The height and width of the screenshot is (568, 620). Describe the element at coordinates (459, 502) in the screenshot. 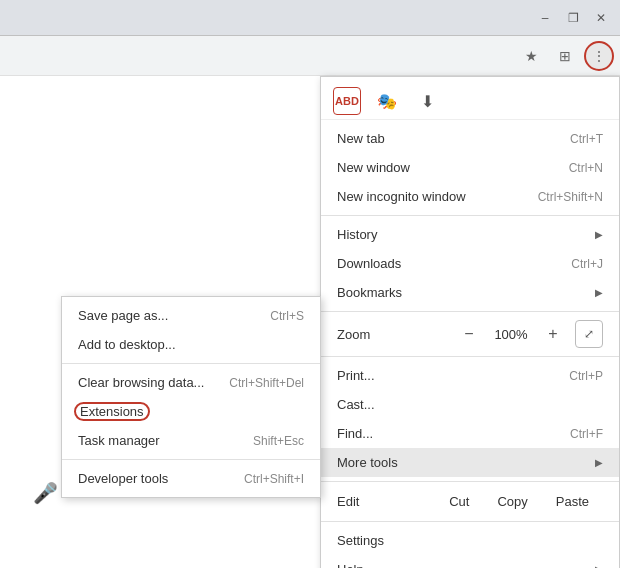

I see `edit-cut-button: Cut` at that location.